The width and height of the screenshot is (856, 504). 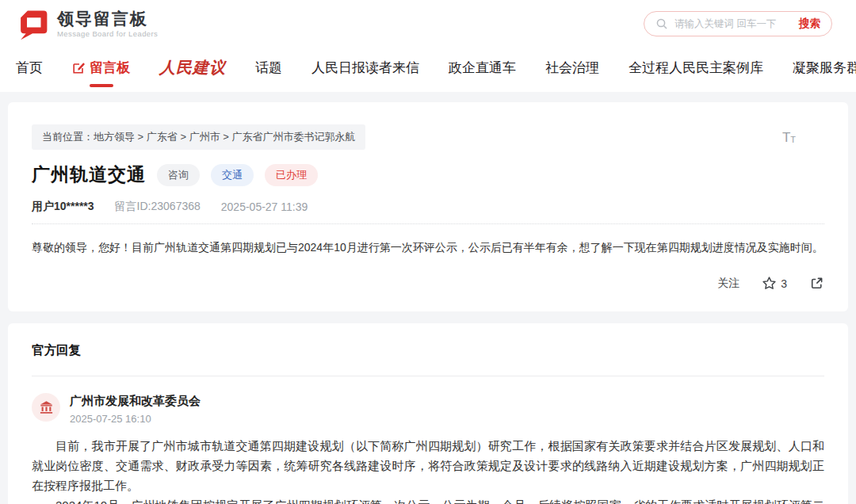 What do you see at coordinates (29, 68) in the screenshot?
I see `nav-item-home: 首页` at bounding box center [29, 68].